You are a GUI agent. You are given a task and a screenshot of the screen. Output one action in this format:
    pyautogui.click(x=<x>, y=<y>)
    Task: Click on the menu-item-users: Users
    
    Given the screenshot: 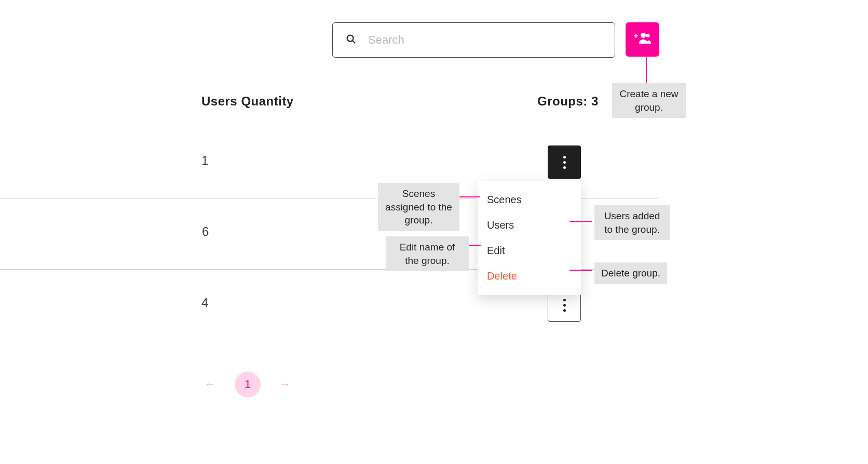 What is the action you would take?
    pyautogui.click(x=530, y=226)
    